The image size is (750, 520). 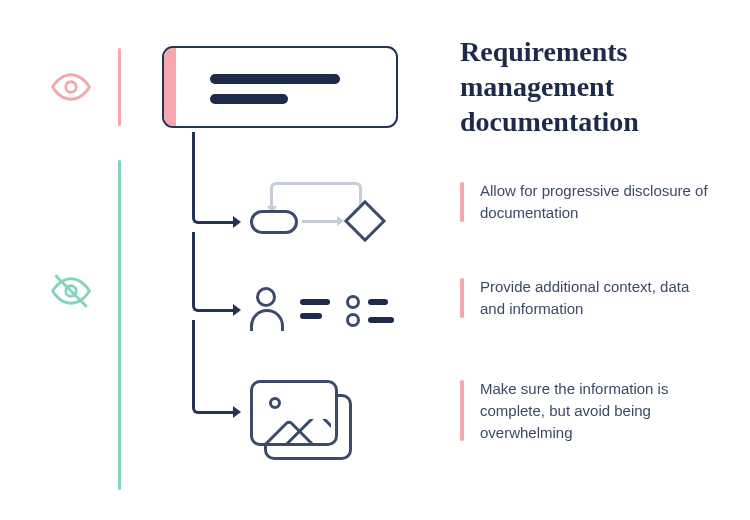 I want to click on bullet-item: Provide additional context, data and inf…, so click(x=585, y=298).